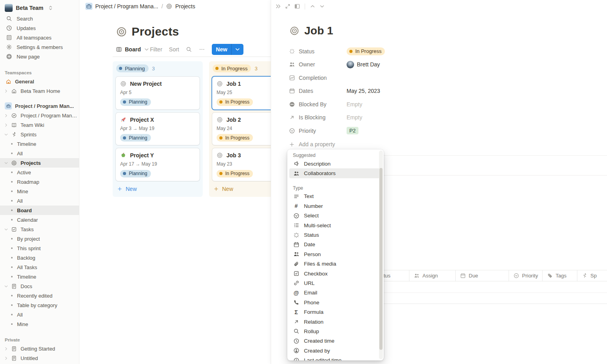 This screenshot has width=607, height=364. I want to click on menu-scrollbar-thumb, so click(381, 259).